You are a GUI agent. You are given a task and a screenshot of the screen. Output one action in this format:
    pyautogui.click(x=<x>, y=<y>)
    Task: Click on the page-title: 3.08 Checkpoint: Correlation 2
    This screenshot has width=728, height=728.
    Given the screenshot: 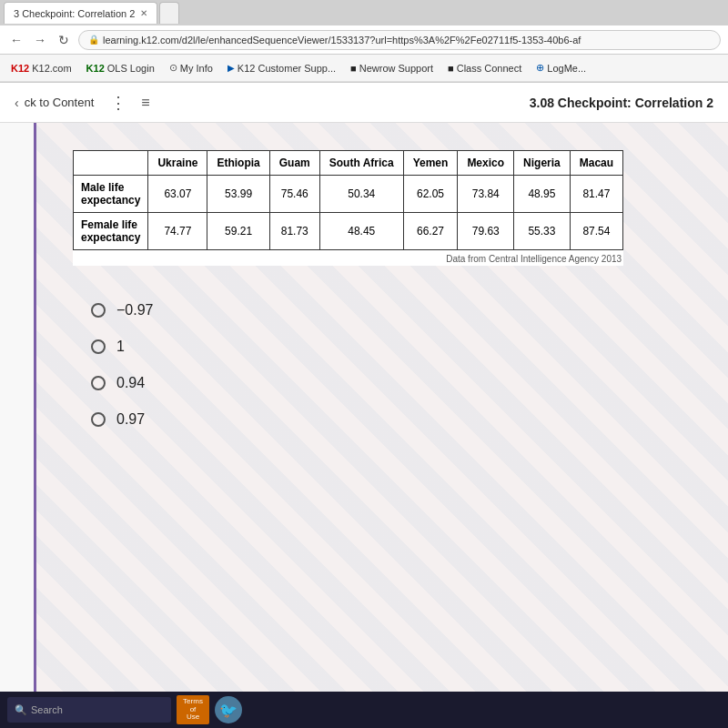 What is the action you would take?
    pyautogui.click(x=622, y=103)
    